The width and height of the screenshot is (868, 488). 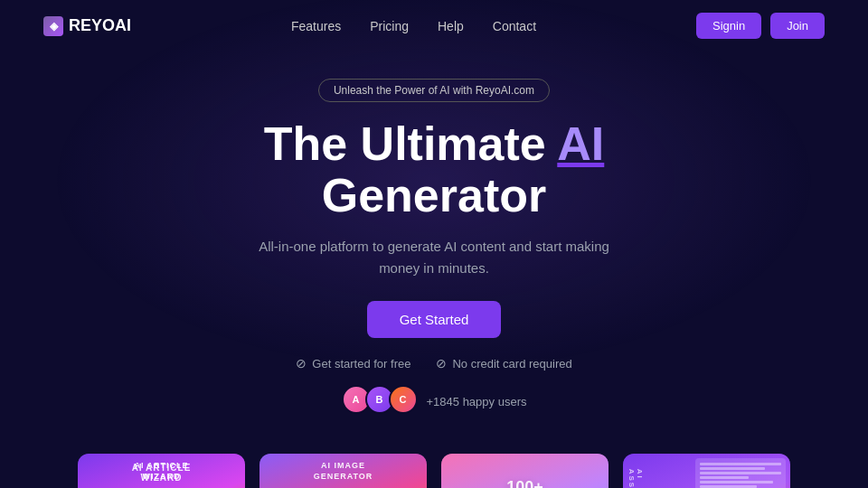 What do you see at coordinates (414, 26) in the screenshot?
I see `nav-links: Features Pricing Help Contact` at bounding box center [414, 26].